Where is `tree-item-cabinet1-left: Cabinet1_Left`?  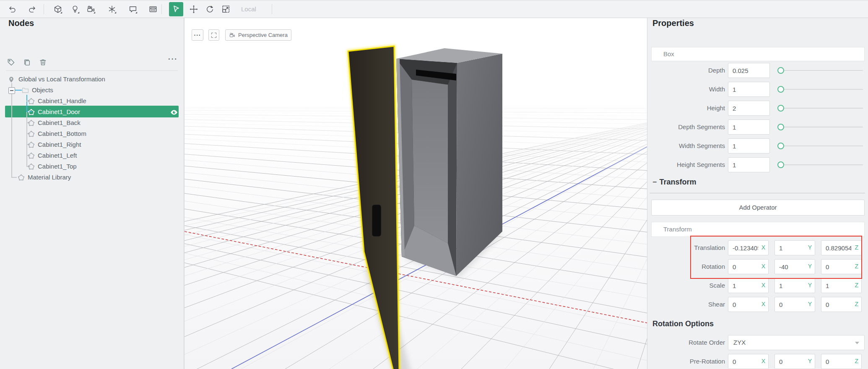
tree-item-cabinet1-left: Cabinet1_Left is located at coordinates (92, 156).